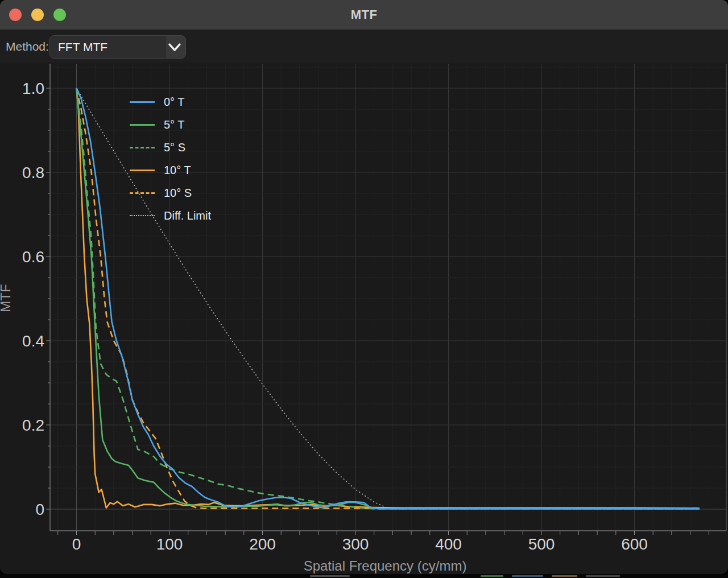 This screenshot has width=728, height=578. Describe the element at coordinates (171, 216) in the screenshot. I see `legend-item: Diff. Limit` at that location.